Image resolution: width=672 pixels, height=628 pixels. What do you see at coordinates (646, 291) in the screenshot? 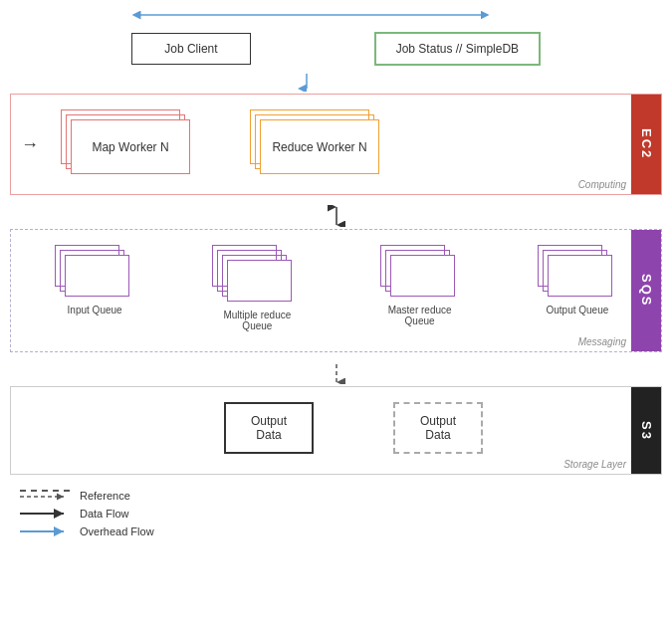
I see `sqs-section-label: SQS` at bounding box center [646, 291].